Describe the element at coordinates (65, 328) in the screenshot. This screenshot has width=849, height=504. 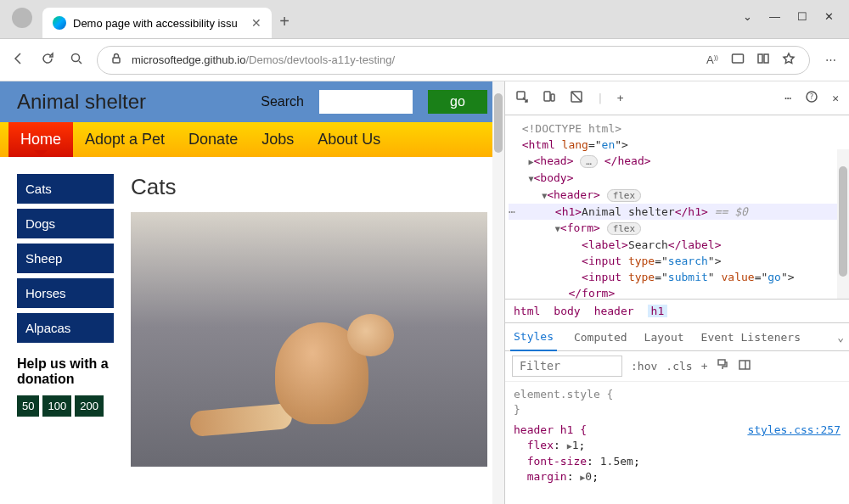
I see `side-alpacas: Alpacas` at that location.